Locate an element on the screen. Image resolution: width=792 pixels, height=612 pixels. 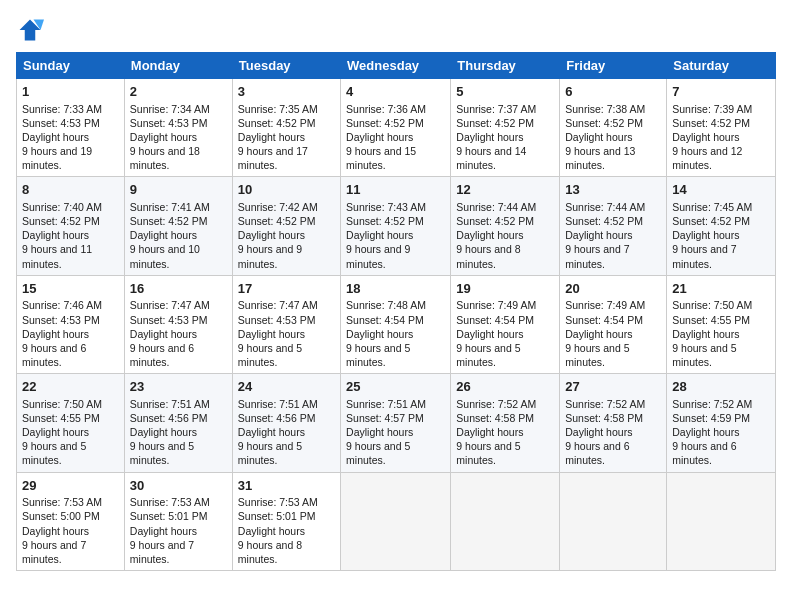
day-number: 4 is located at coordinates (396, 92).